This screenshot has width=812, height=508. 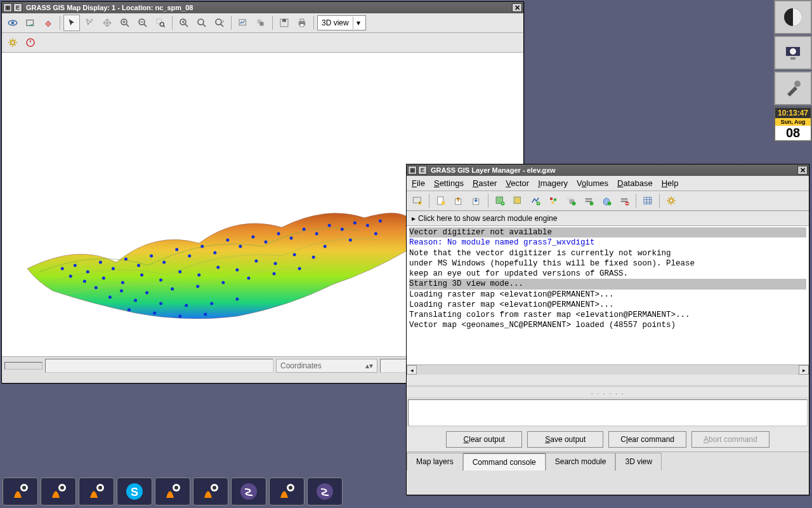 What do you see at coordinates (13, 43) in the screenshot?
I see `settings-icon` at bounding box center [13, 43].